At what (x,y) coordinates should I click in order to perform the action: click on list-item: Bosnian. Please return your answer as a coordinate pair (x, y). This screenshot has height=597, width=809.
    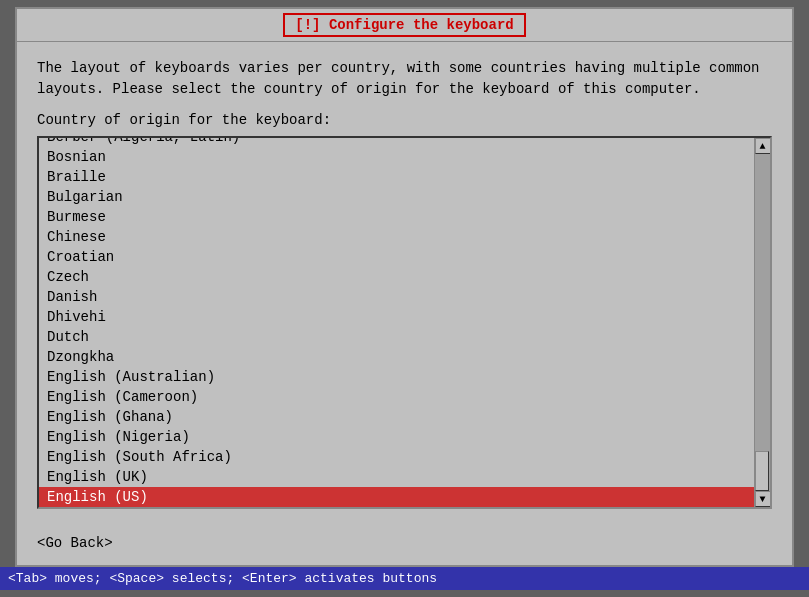
    Looking at the image, I should click on (396, 157).